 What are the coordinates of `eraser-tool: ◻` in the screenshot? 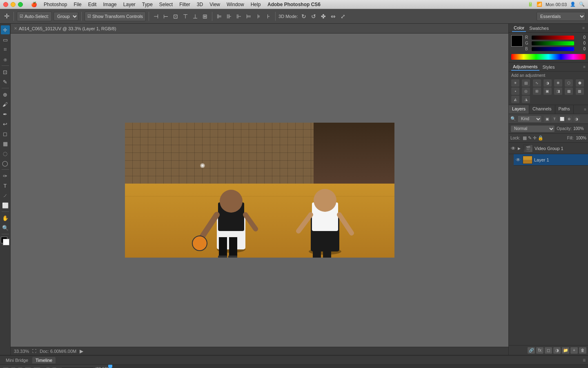 It's located at (5, 134).